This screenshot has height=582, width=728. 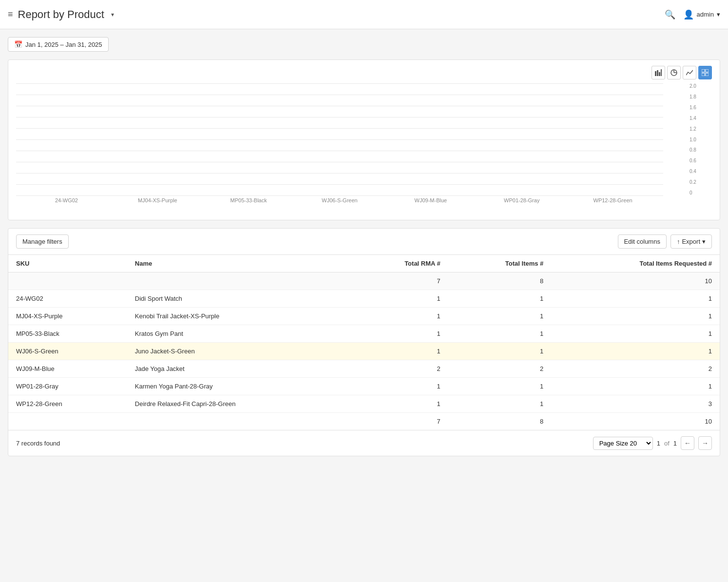 I want to click on table-row: WJ06-S-Green Juno Jacket-S-Green 1 1 1, so click(x=364, y=351).